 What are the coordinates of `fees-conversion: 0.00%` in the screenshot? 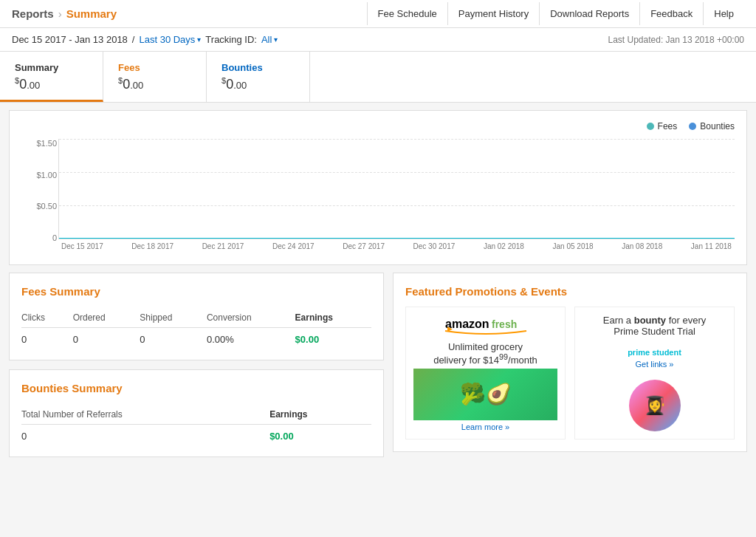 It's located at (251, 338).